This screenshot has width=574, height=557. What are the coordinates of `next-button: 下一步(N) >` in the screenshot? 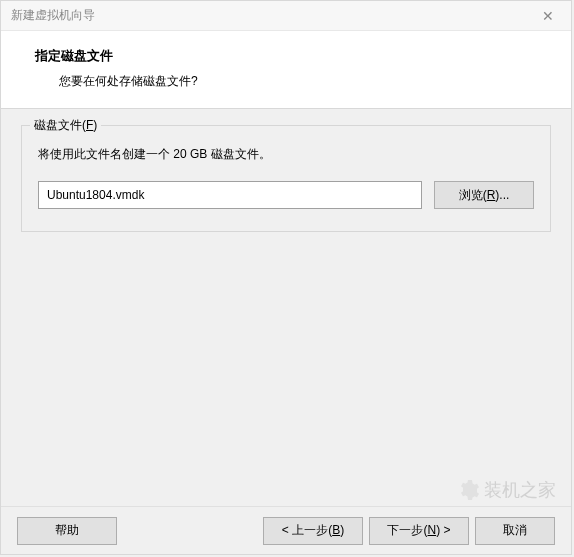 It's located at (419, 531).